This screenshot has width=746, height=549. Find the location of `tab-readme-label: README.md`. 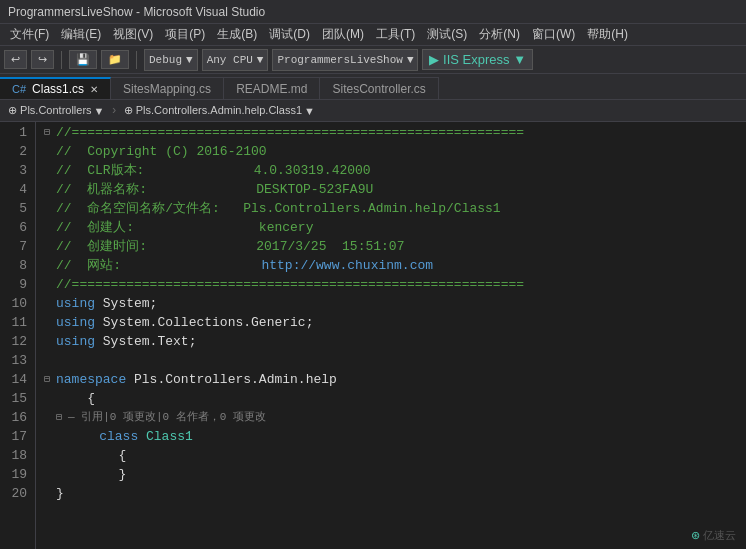

tab-readme-label: README.md is located at coordinates (272, 89).